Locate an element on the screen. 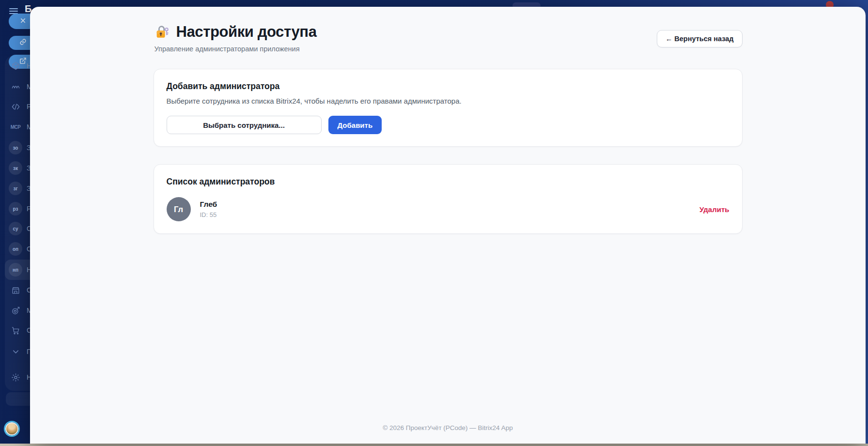  code-icon is located at coordinates (16, 107).